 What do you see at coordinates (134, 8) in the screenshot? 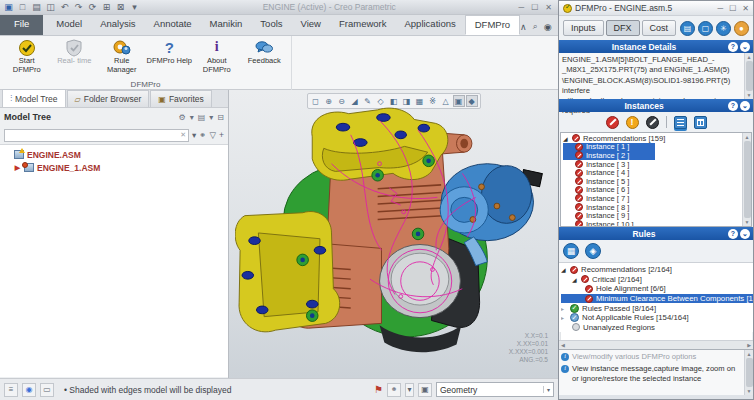
I see `customize-qat-icon: ▾` at bounding box center [134, 8].